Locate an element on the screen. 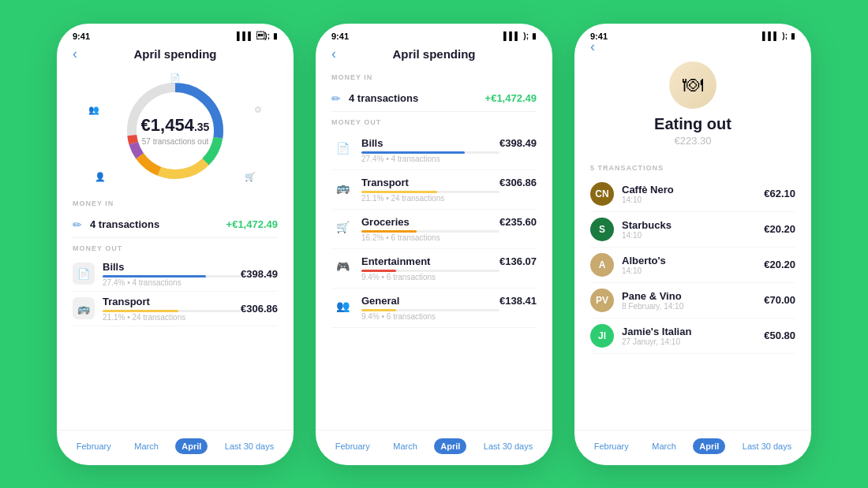 This screenshot has height=488, width=868. header-3: ‹ is located at coordinates (693, 49).